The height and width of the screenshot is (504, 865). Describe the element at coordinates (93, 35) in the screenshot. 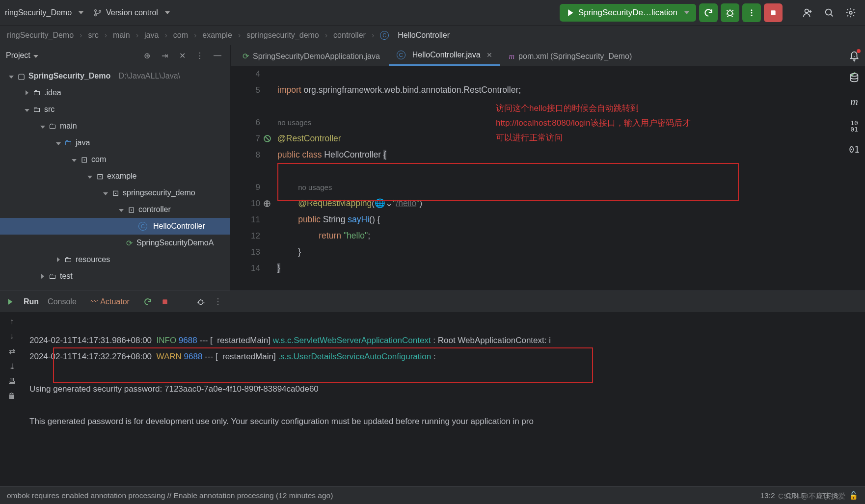

I see `bc-1: src` at that location.